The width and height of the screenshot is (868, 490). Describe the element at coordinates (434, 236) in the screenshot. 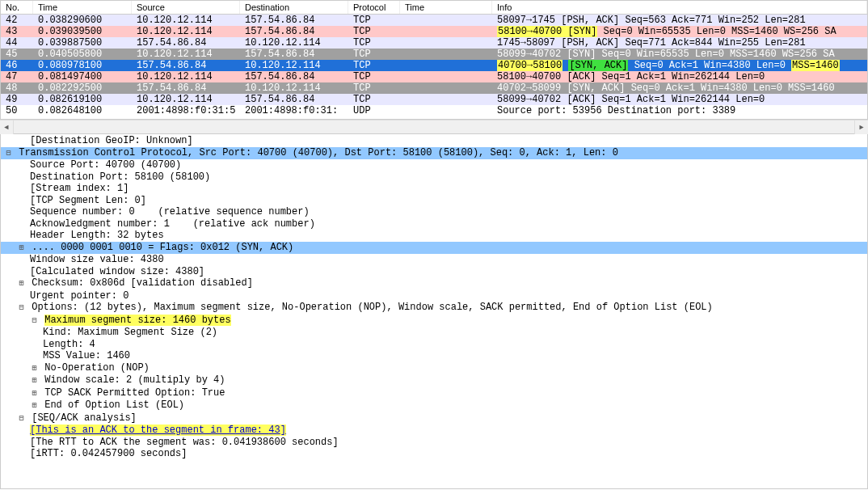

I see `hdr-len: Header Length: 32 bytes` at that location.